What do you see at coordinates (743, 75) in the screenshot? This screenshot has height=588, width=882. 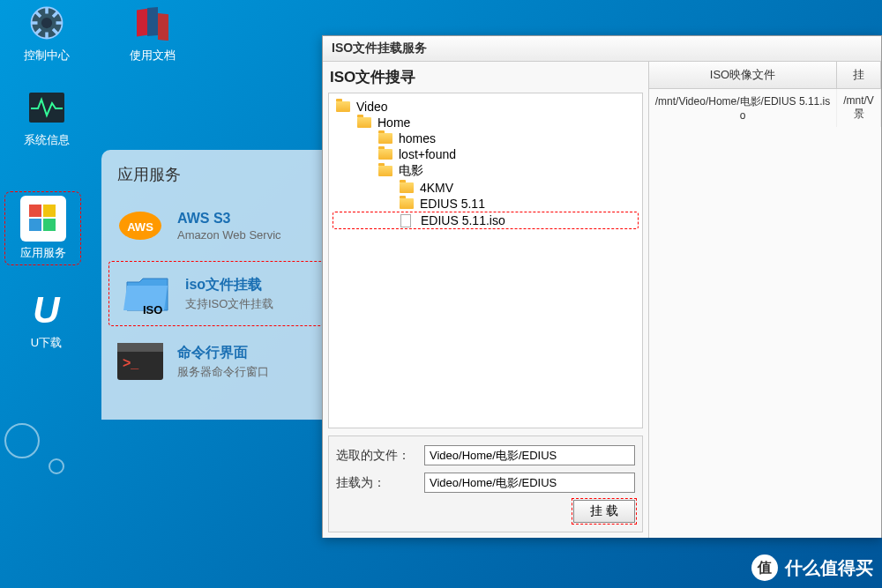 I see `col-iso-image: ISO映像文件` at bounding box center [743, 75].